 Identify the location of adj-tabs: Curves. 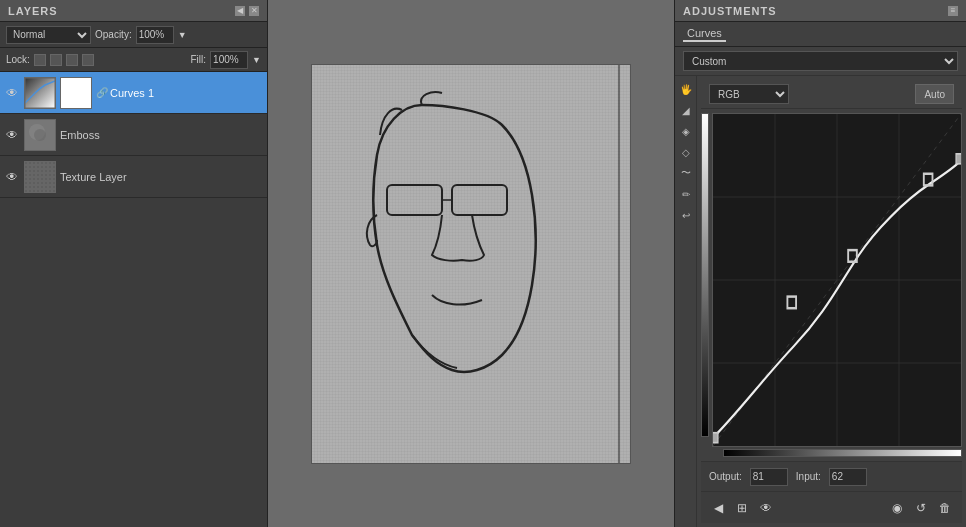
(820, 34).